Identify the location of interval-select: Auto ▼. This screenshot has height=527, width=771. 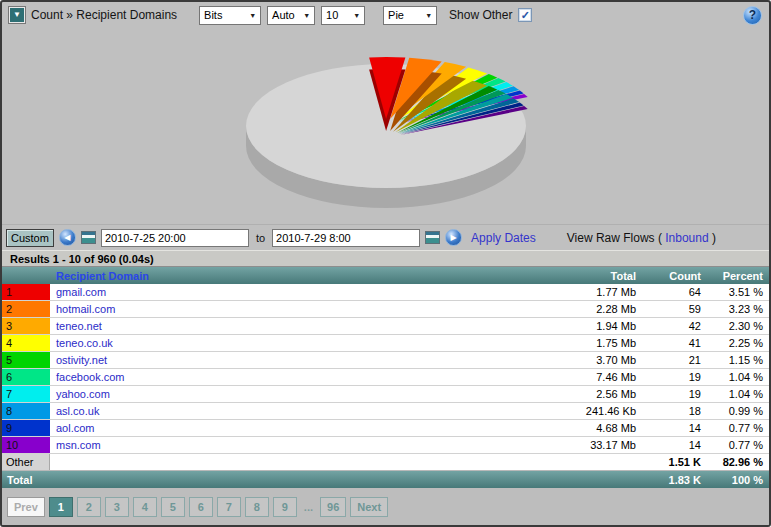
(291, 16).